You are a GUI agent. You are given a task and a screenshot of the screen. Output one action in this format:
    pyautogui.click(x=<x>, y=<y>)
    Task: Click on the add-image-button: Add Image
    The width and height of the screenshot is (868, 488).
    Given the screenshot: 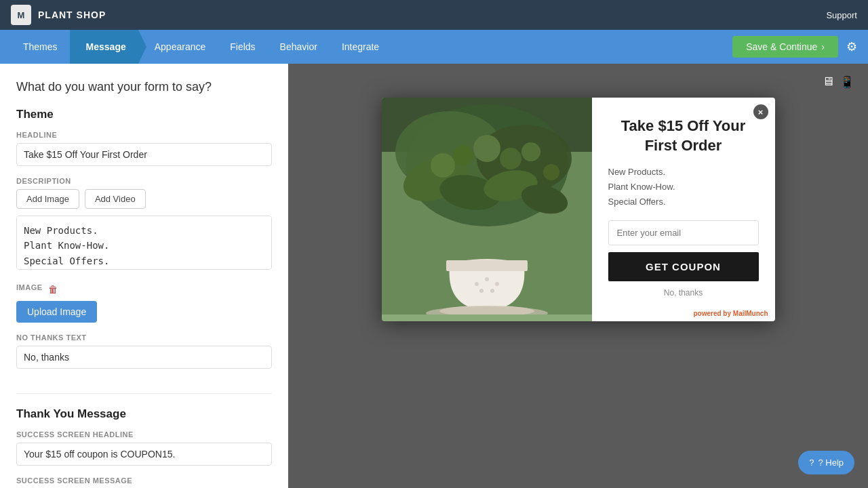 What is the action you would take?
    pyautogui.click(x=47, y=199)
    